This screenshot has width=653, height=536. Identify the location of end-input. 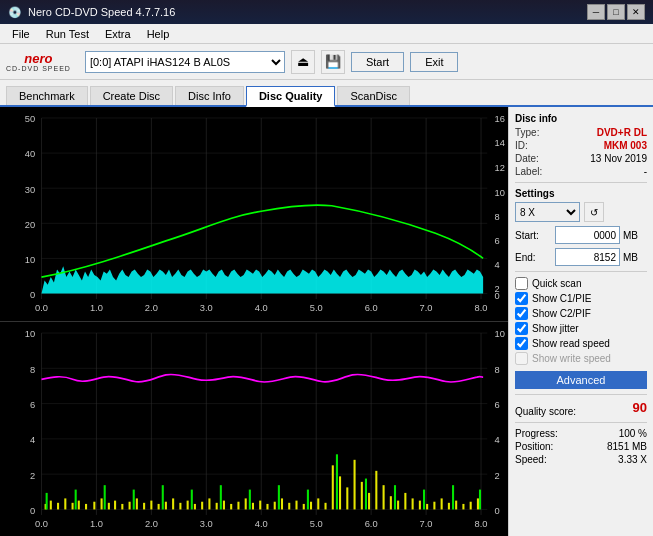
(588, 257).